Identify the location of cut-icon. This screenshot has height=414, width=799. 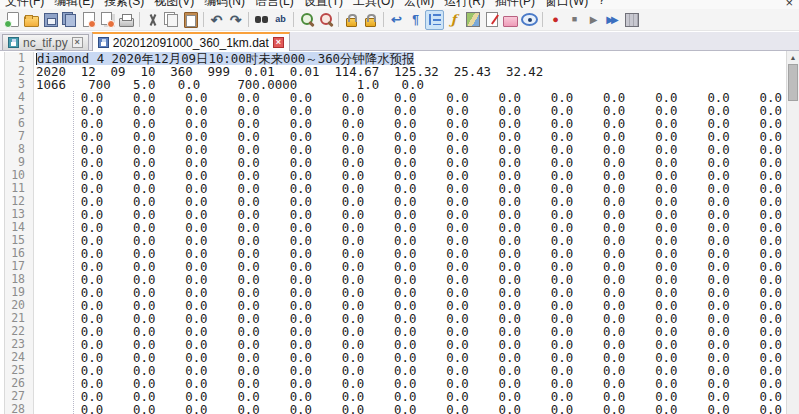
(152, 20).